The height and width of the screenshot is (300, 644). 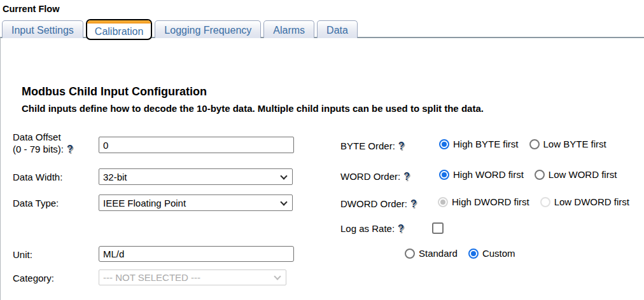 I want to click on radio-disabled-unselected-icon, so click(x=545, y=202).